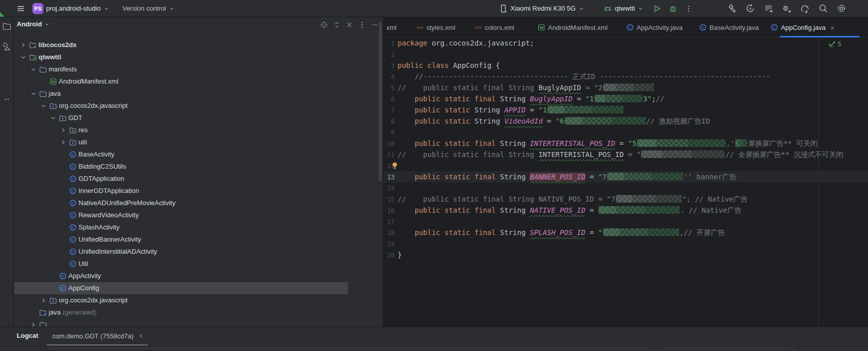 Image resolution: width=868 pixels, height=351 pixels. Describe the element at coordinates (198, 57) in the screenshot. I see `tree-item-qtwwttl: qtwwttl` at that location.